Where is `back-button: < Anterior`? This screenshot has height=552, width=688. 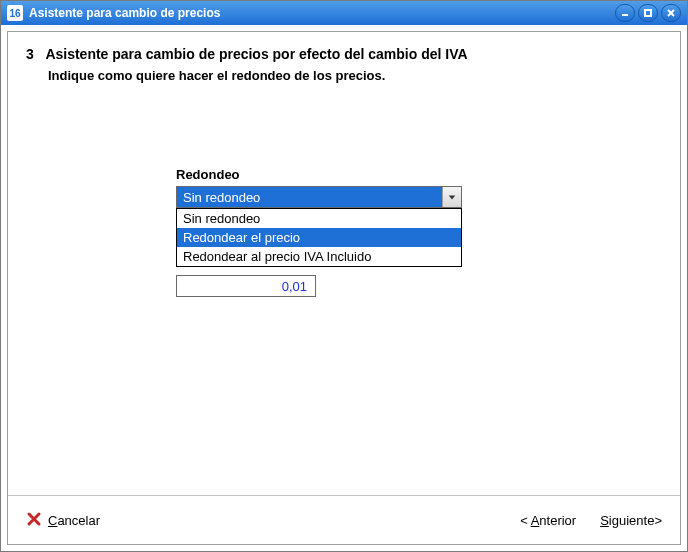 back-button: < Anterior is located at coordinates (548, 520).